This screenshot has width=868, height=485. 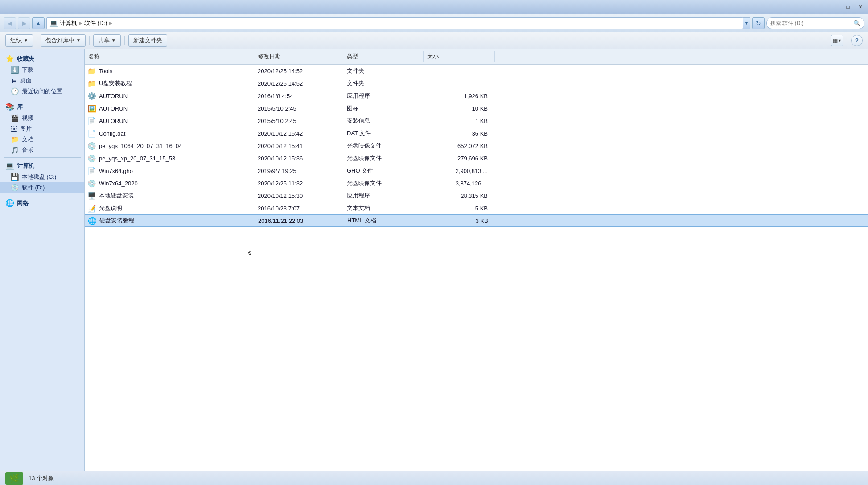 I want to click on cdrive-icon: 💾, so click(x=15, y=177).